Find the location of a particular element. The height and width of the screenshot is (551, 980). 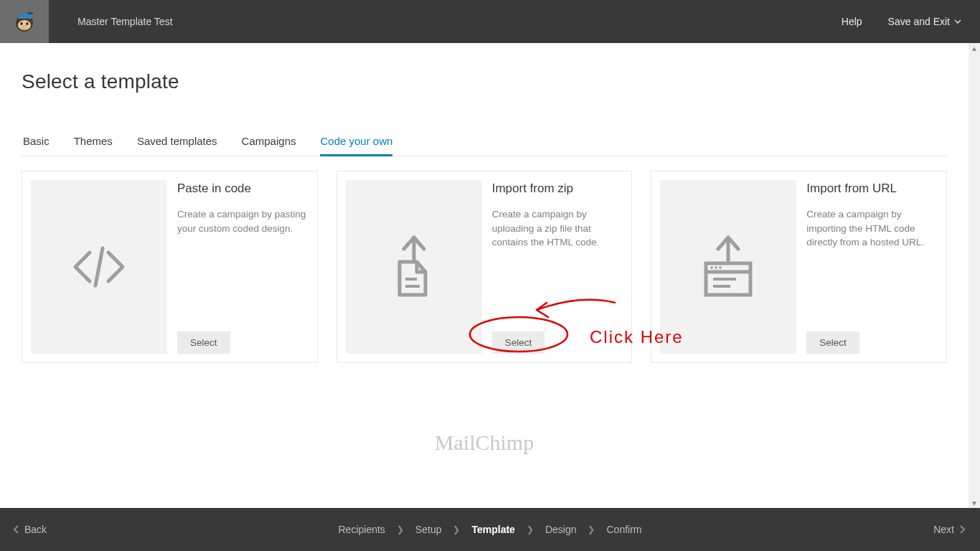

step-setup: Setup is located at coordinates (429, 529).